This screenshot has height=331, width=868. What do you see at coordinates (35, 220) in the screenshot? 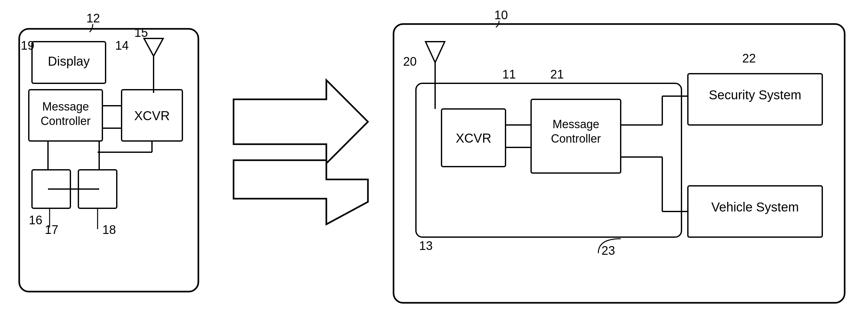
I see `label-16: 16` at bounding box center [35, 220].